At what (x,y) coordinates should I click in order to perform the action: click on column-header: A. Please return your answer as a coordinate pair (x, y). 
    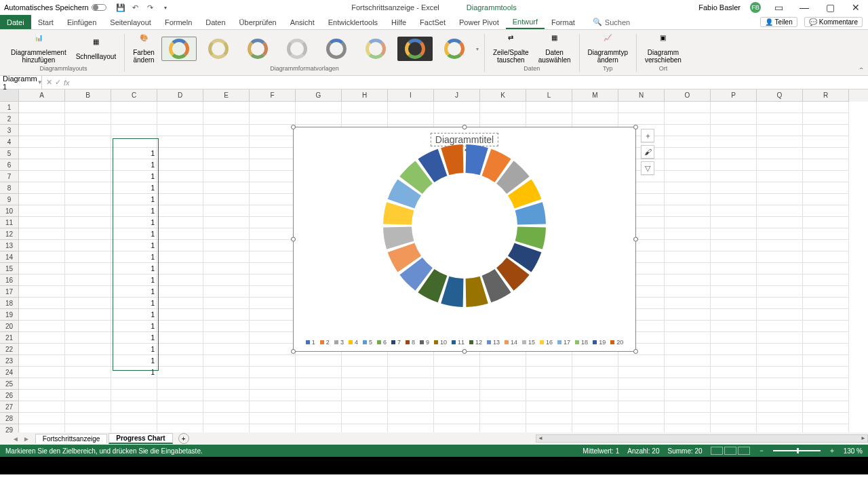
    Looking at the image, I should click on (42, 96).